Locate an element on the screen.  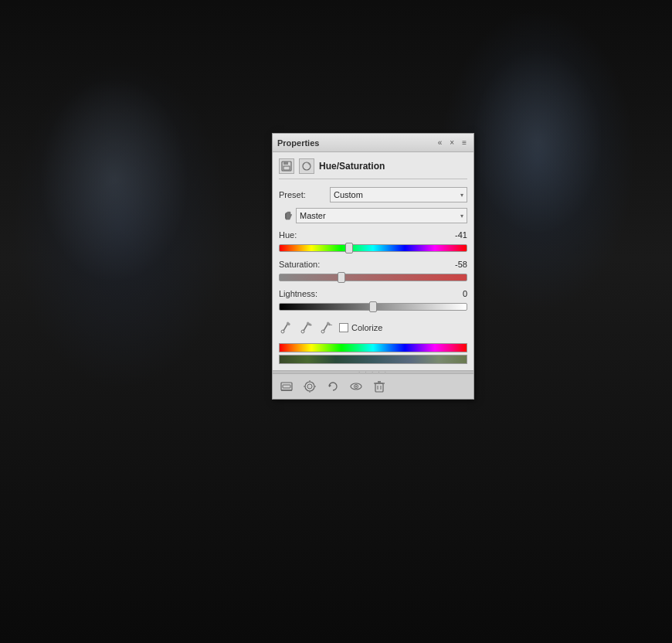
lightness-thumb is located at coordinates (373, 307).